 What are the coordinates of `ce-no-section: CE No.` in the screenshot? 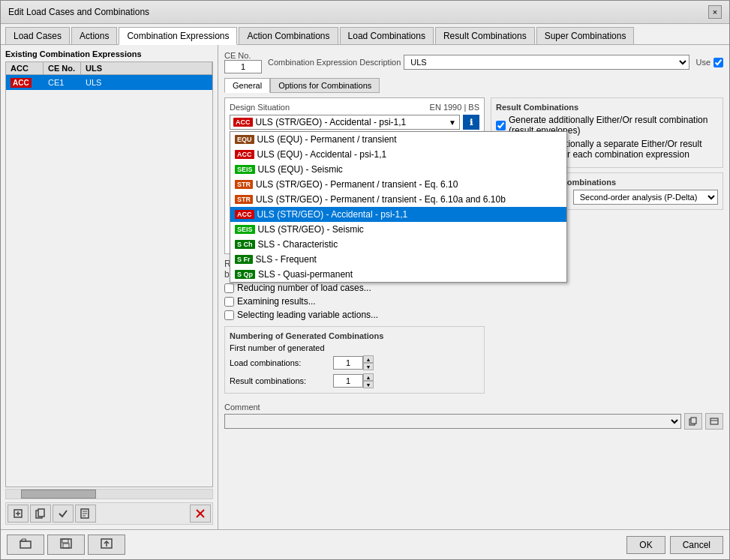 It's located at (243, 62).